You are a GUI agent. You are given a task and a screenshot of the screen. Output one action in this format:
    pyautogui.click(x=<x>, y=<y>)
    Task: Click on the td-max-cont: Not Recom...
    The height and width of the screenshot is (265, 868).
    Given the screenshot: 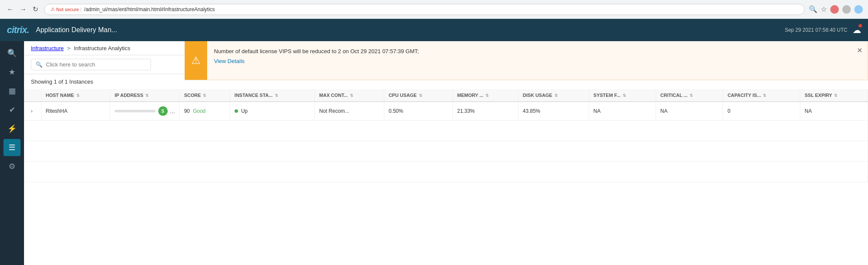 What is the action you would take?
    pyautogui.click(x=350, y=111)
    